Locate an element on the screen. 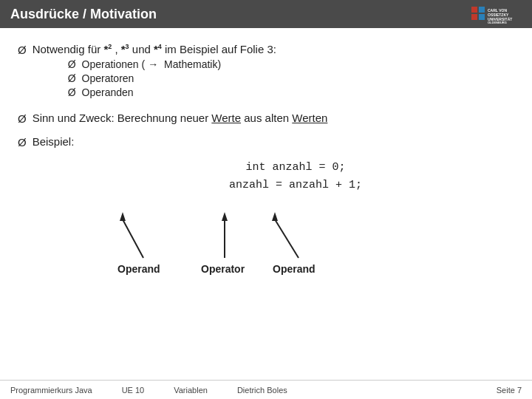 The height and width of the screenshot is (399, 532). sub-bullet-operanden-text: Operanden is located at coordinates (108, 92).